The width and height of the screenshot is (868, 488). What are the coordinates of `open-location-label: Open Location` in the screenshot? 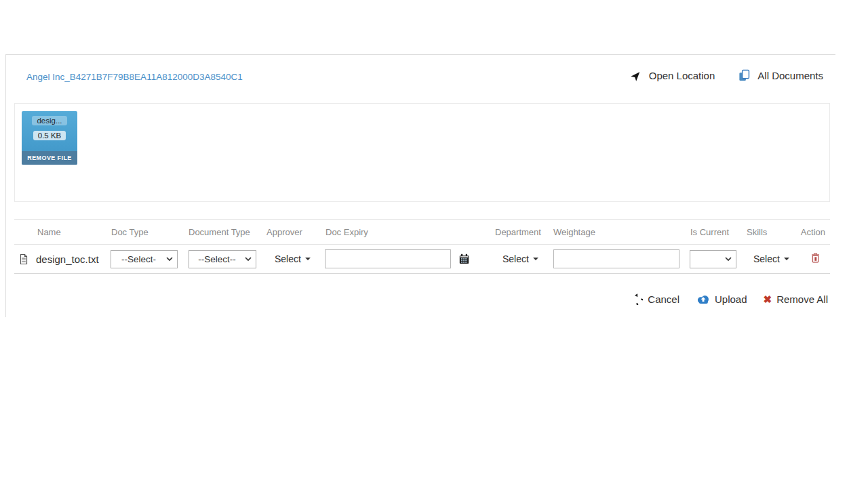 It's located at (682, 76).